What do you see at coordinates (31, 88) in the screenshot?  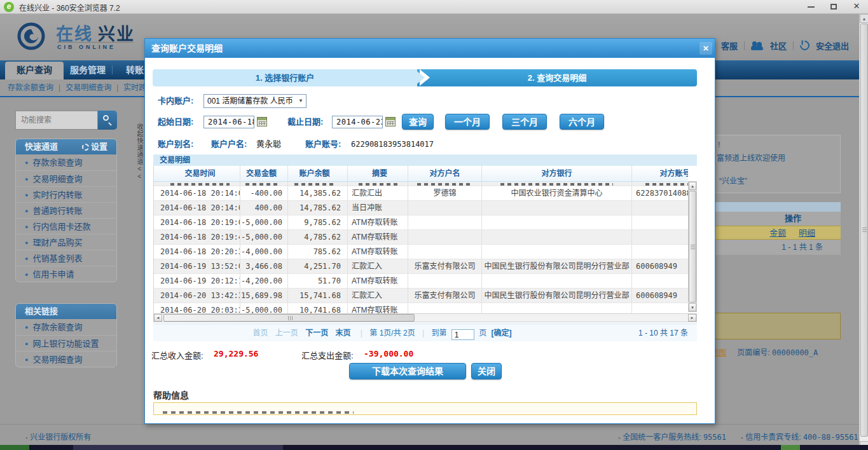 I see `subnav-item-0: 存款余额查询` at bounding box center [31, 88].